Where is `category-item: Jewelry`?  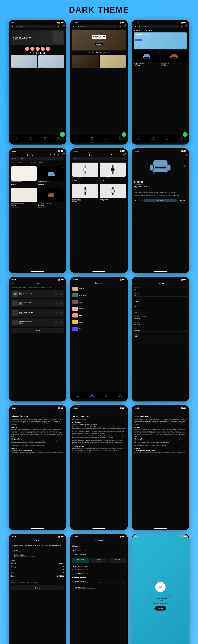
category-item: Jewelry is located at coordinates (99, 322).